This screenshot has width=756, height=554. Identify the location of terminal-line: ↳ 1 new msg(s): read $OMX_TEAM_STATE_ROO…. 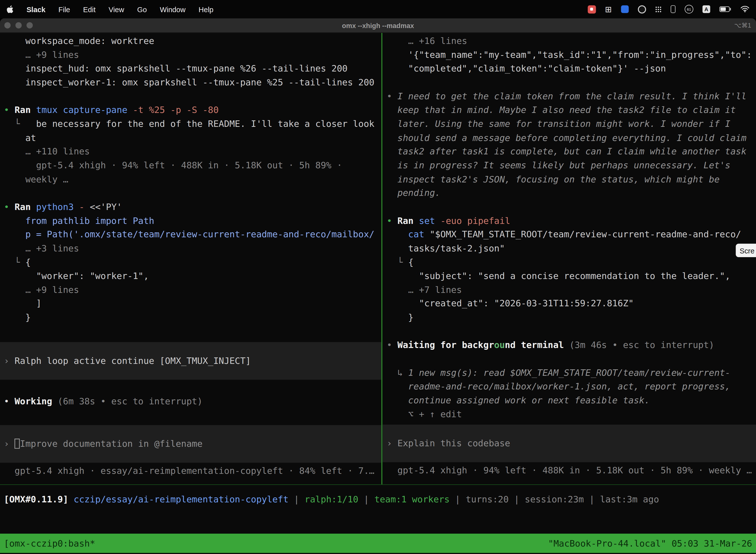
(569, 373).